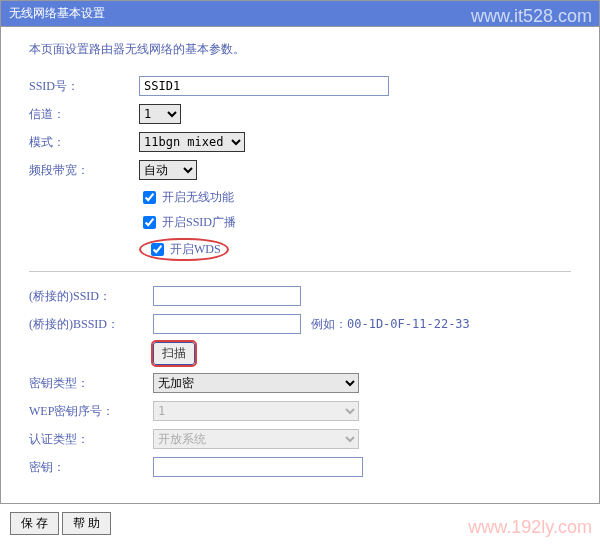  Describe the element at coordinates (91, 296) in the screenshot. I see `bridge-ssid-label: (桥接的)SSID：` at that location.